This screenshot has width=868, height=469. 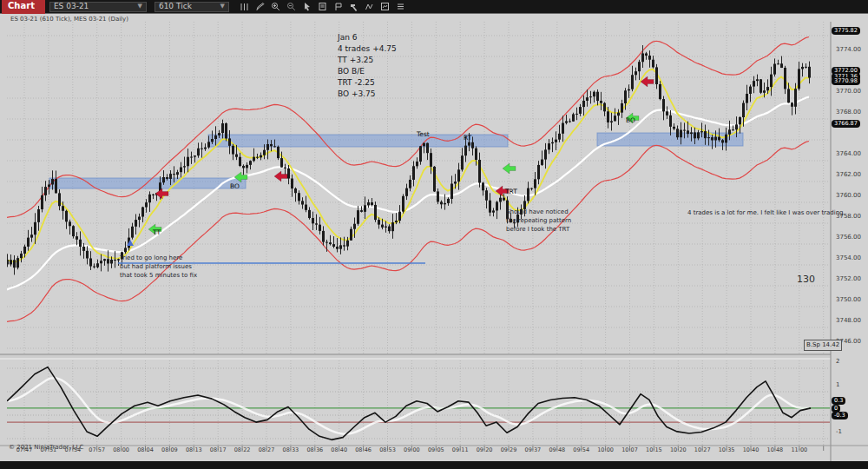 What do you see at coordinates (806, 280) in the screenshot?
I see `count-label: 130` at bounding box center [806, 280].